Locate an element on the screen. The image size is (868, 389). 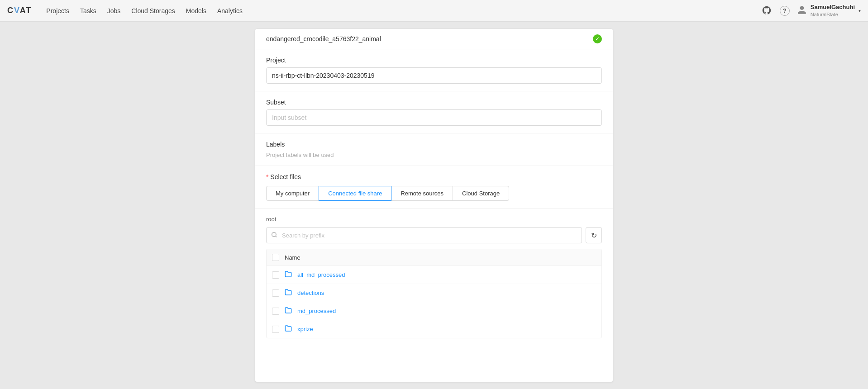
file-table: Name all_md_processed is located at coordinates (434, 294).